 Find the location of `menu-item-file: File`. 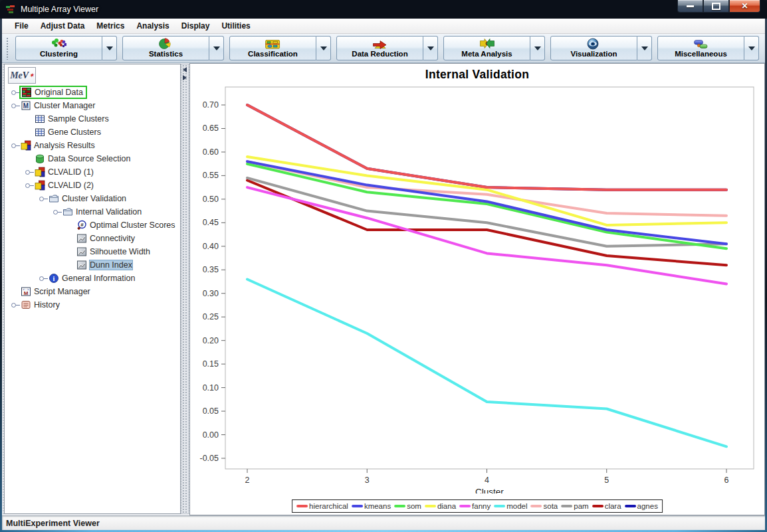

menu-item-file: File is located at coordinates (21, 26).